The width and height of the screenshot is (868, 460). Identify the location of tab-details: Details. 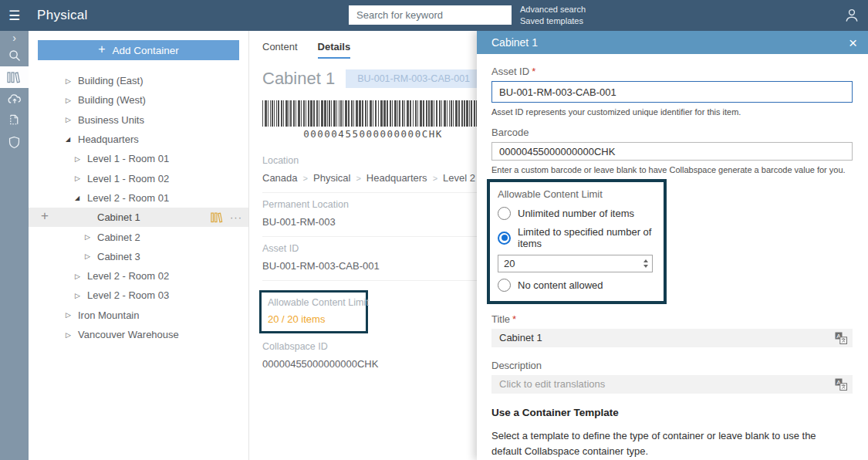
(335, 49).